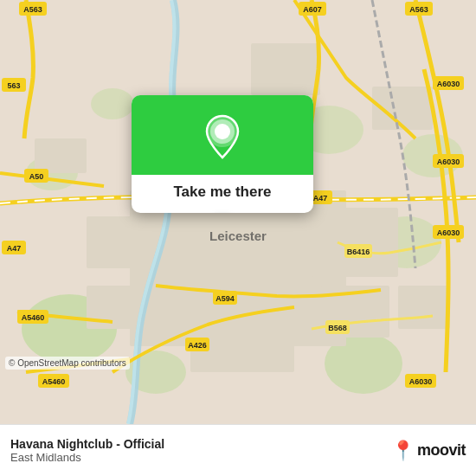 This screenshot has width=476, height=476. Describe the element at coordinates (403, 451) in the screenshot. I see `moovit-pin-icon: 📍` at that location.